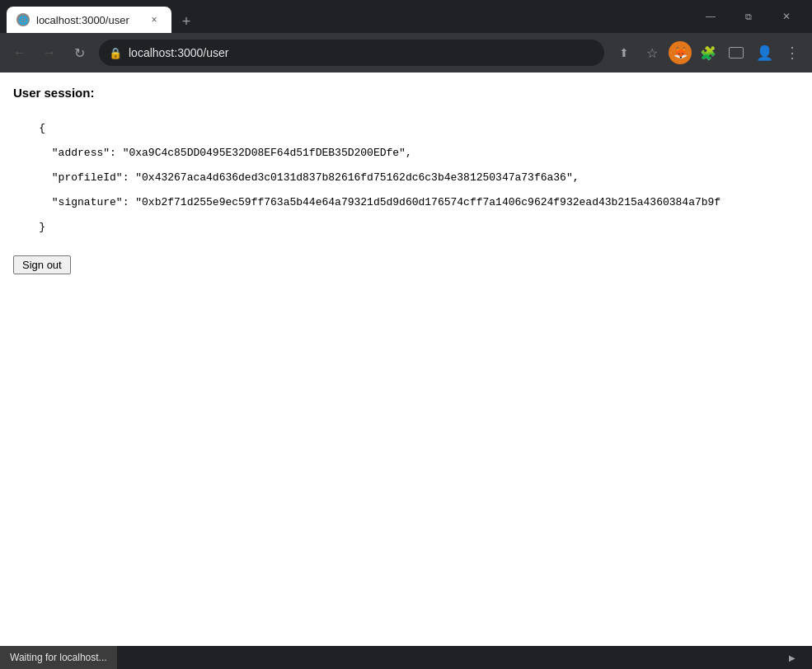  I want to click on nav-bar: ← → ↻ 🔒 localhost:3000/user ⬆ ☆ 🦊 🧩 👤 ⋮, so click(406, 53).